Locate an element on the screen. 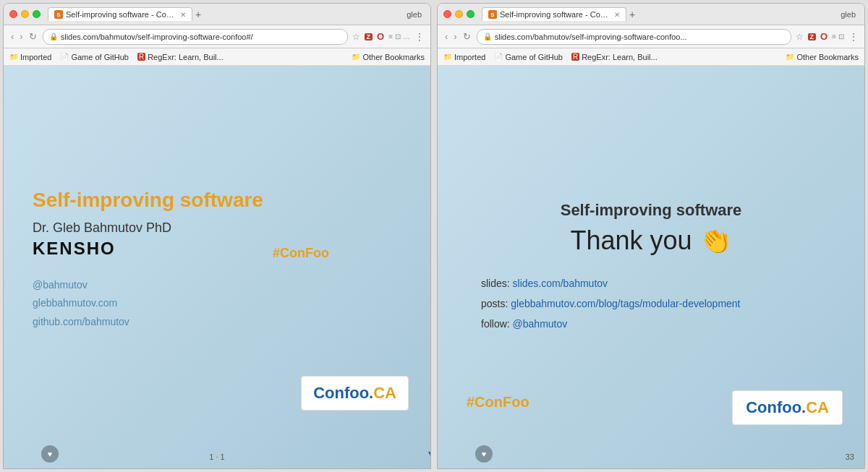  folder-icon-2: 📁 is located at coordinates (448, 56).